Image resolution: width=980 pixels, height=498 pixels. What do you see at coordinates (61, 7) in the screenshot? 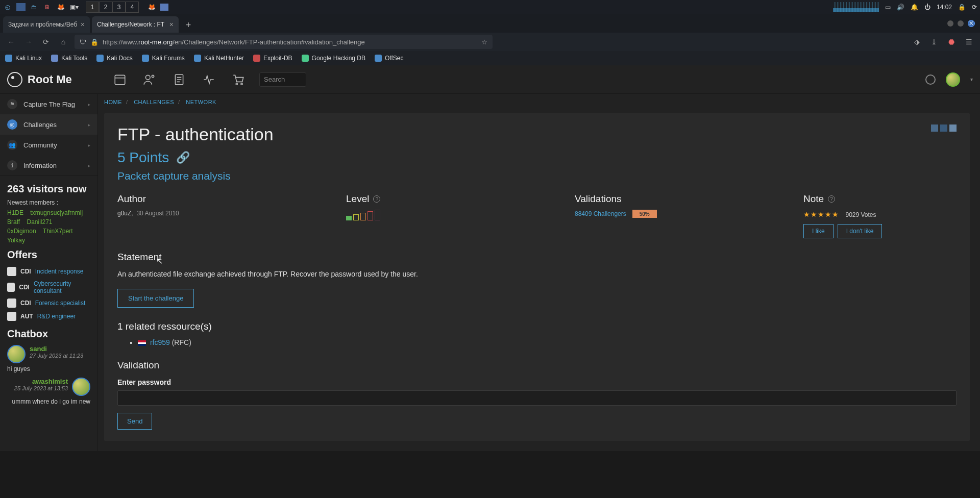
I see `firefox-icon: 🦊` at bounding box center [61, 7].